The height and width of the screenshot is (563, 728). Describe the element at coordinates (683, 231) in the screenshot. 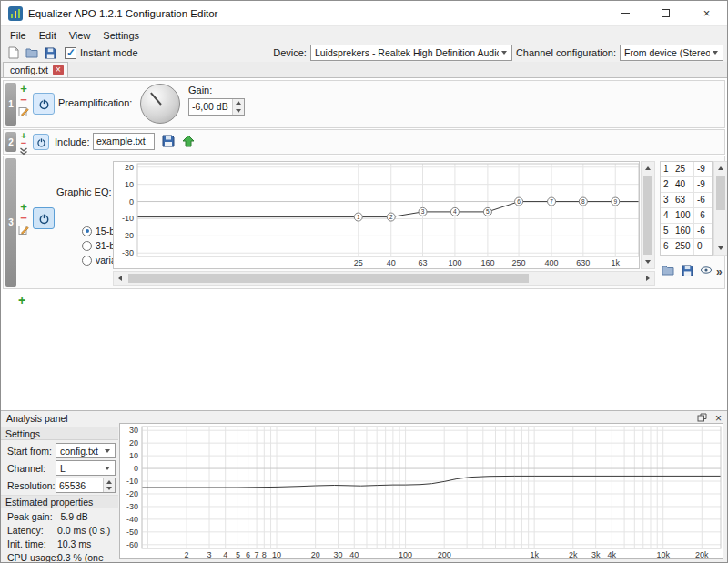

I see `band-frequency: 160` at that location.